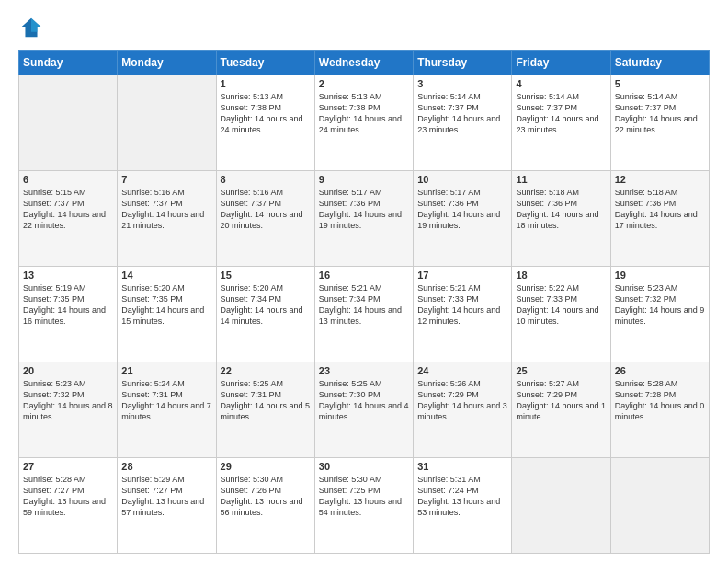  Describe the element at coordinates (463, 63) in the screenshot. I see `weekday-header-thursday: Thursday` at that location.